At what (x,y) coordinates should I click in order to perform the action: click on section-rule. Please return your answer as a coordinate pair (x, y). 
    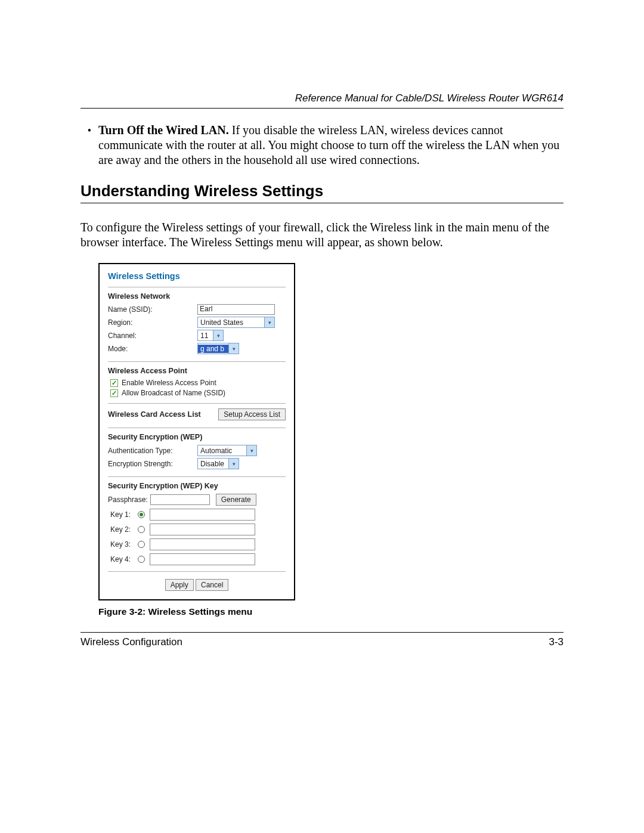
    Looking at the image, I should click on (322, 203).